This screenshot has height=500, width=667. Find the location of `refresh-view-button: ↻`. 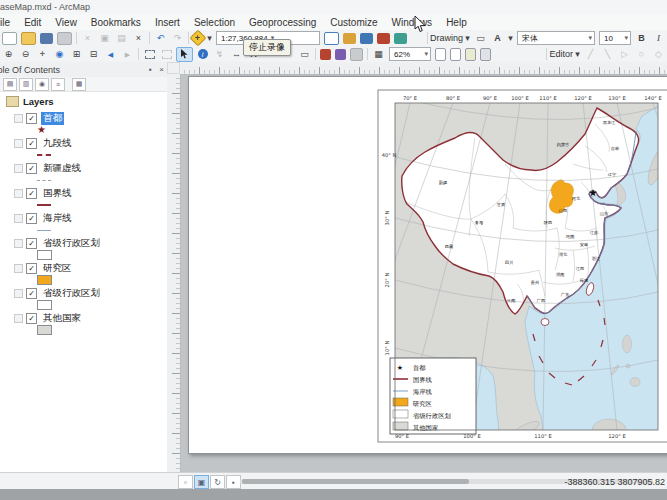

refresh-view-button: ↻ is located at coordinates (218, 482).